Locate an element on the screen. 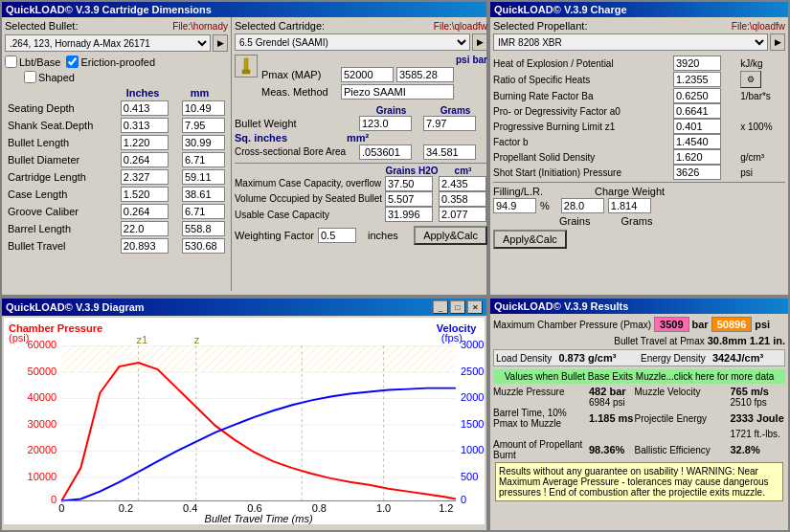 The height and width of the screenshot is (532, 790). max-case-row: Maximum Case Capacity, overflow is located at coordinates (361, 184).